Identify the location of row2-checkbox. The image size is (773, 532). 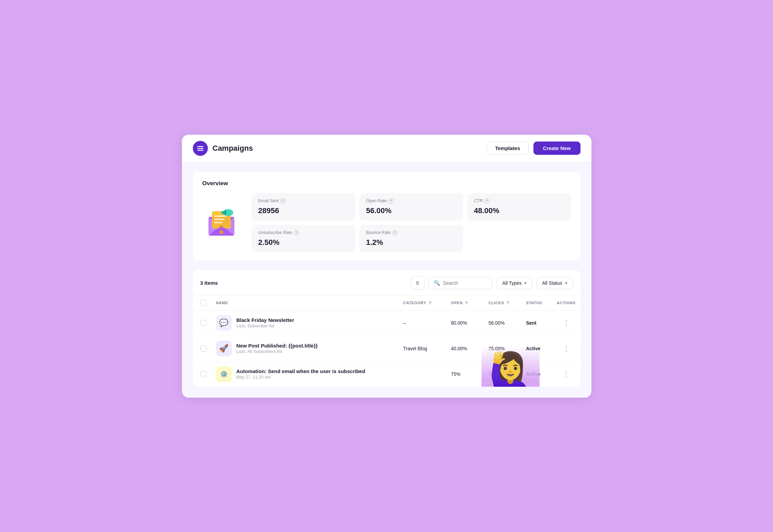
(203, 349).